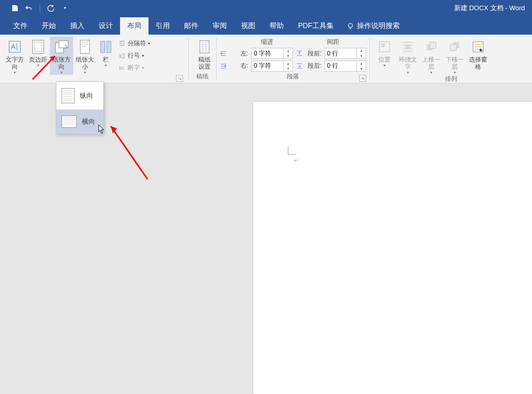  Describe the element at coordinates (292, 150) in the screenshot. I see `margin-corner-marker` at that location.